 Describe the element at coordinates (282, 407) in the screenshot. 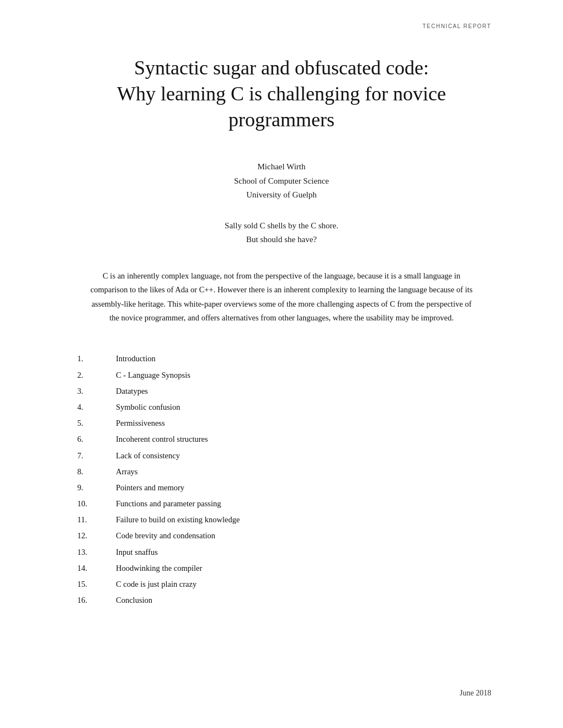

I see `toc-item: 4.Symbolic confusion` at that location.